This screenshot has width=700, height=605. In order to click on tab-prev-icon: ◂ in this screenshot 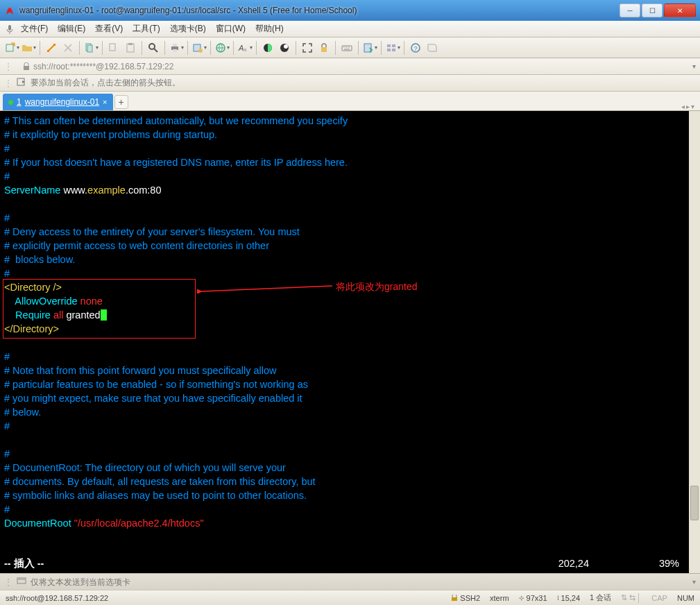, I will do `click(683, 107)`.